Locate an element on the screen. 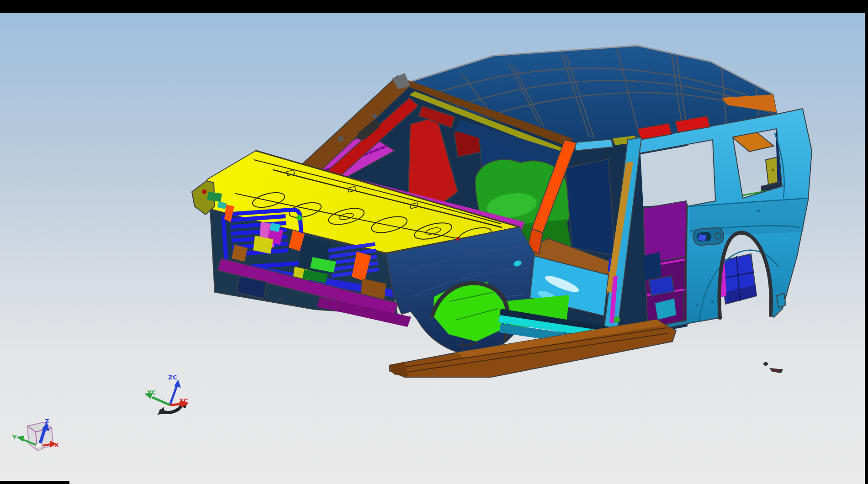  fender-red-fleck is located at coordinates (458, 239).